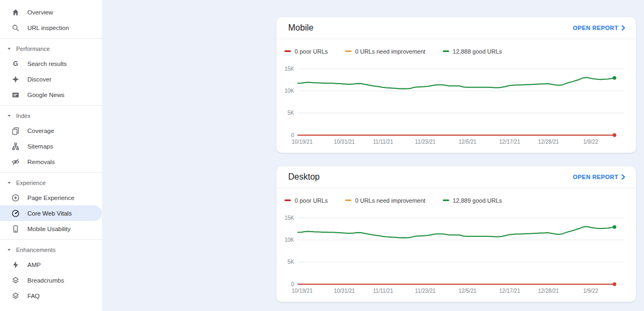 The height and width of the screenshot is (311, 644). What do you see at coordinates (51, 116) in the screenshot?
I see `sidebar-section-index: Index` at bounding box center [51, 116].